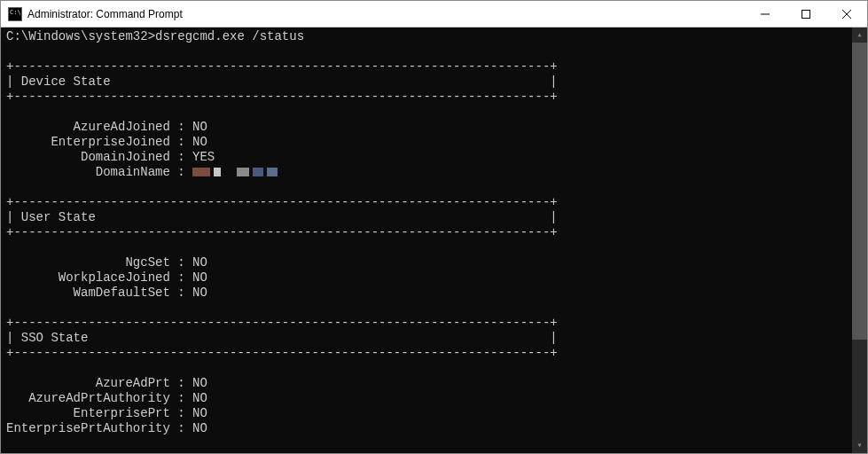 This screenshot has height=454, width=868. Describe the element at coordinates (860, 35) in the screenshot. I see `scroll-up-arrow-icon: ▴` at that location.